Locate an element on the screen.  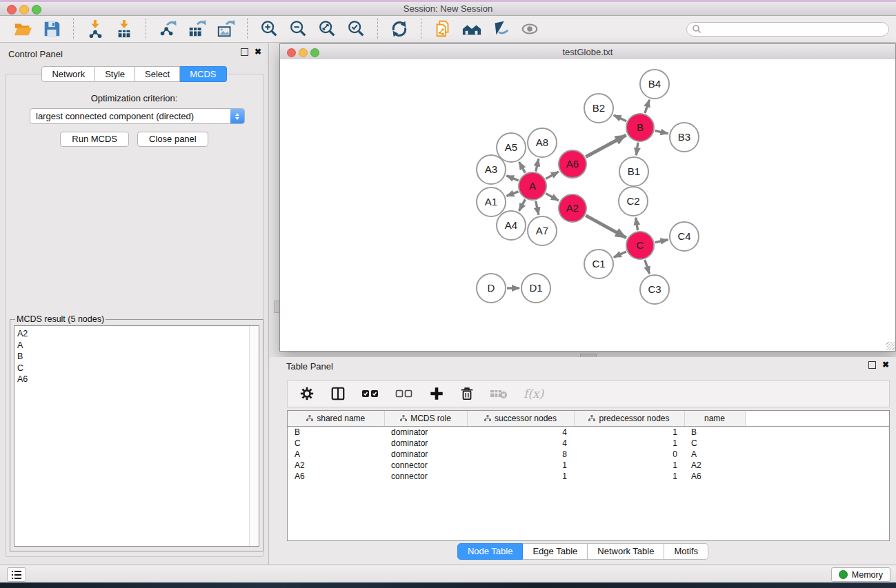
criterion-select: largest connected component (directed) is located at coordinates (137, 116).